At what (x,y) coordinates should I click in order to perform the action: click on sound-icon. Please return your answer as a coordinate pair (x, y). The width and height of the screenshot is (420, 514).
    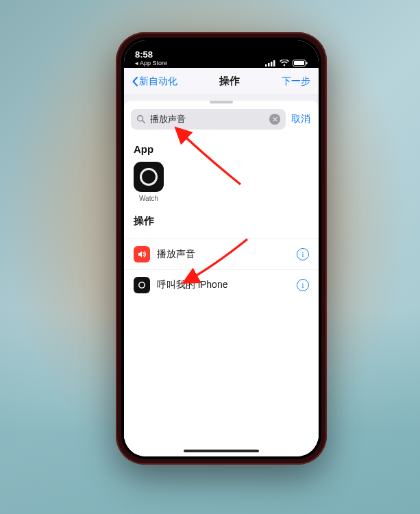
    Looking at the image, I should click on (142, 254).